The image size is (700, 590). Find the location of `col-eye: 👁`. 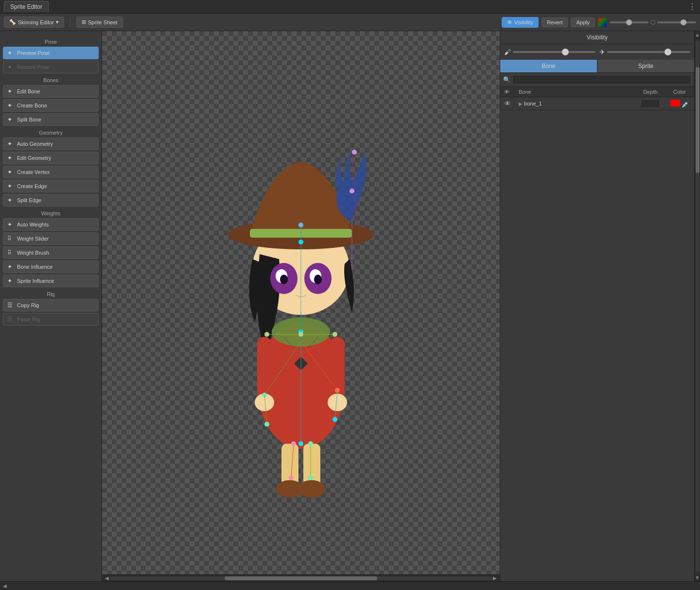

col-eye: 👁 is located at coordinates (508, 92).